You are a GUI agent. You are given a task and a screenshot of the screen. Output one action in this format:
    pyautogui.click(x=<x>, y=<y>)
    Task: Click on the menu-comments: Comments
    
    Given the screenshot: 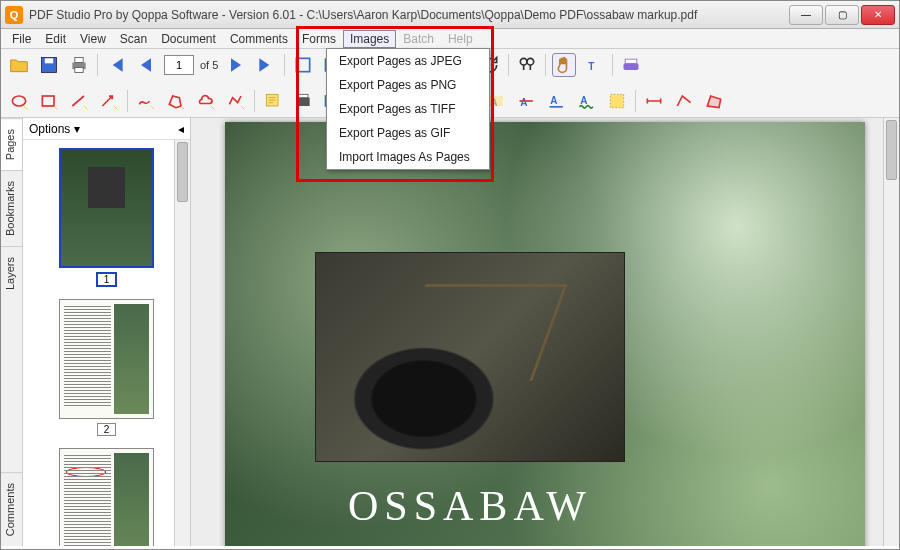 What is the action you would take?
    pyautogui.click(x=259, y=39)
    